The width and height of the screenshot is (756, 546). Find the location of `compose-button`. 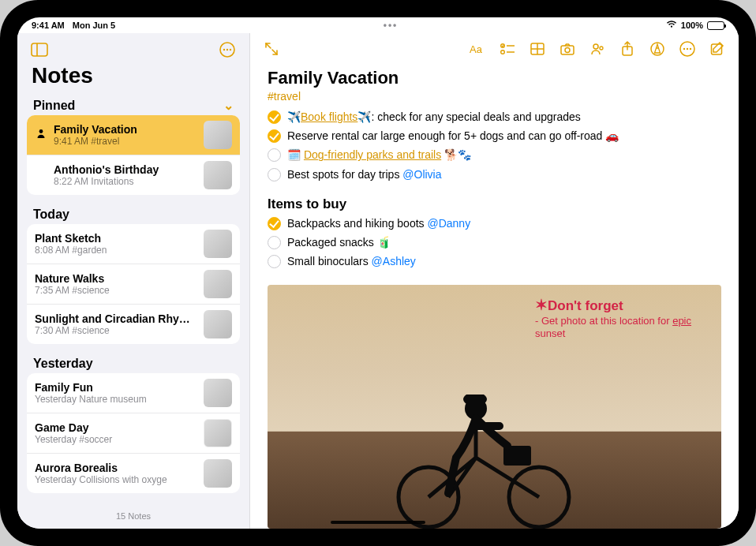

compose-button is located at coordinates (717, 49).